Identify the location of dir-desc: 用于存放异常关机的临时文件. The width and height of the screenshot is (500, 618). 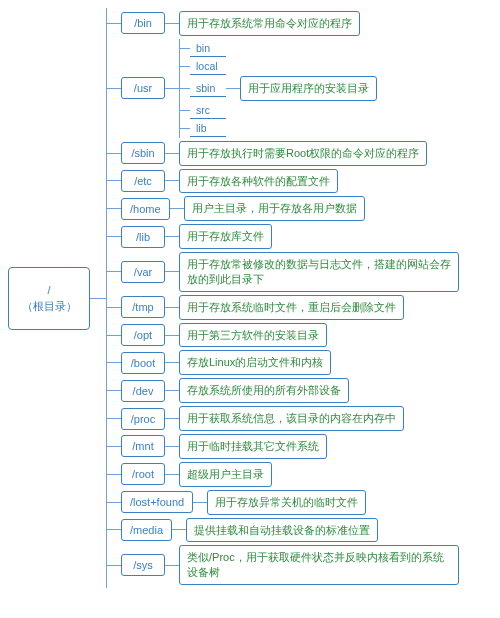
(286, 502).